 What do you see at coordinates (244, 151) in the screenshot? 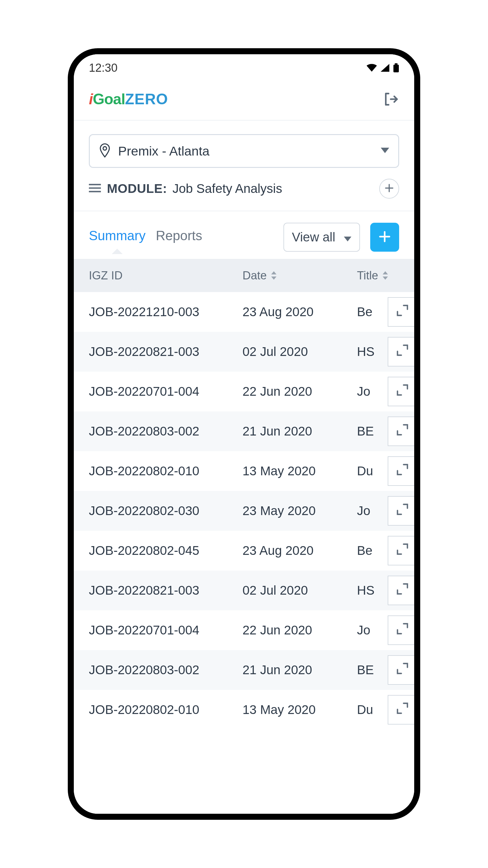
I see `location-select: Premix - Atlanta` at bounding box center [244, 151].